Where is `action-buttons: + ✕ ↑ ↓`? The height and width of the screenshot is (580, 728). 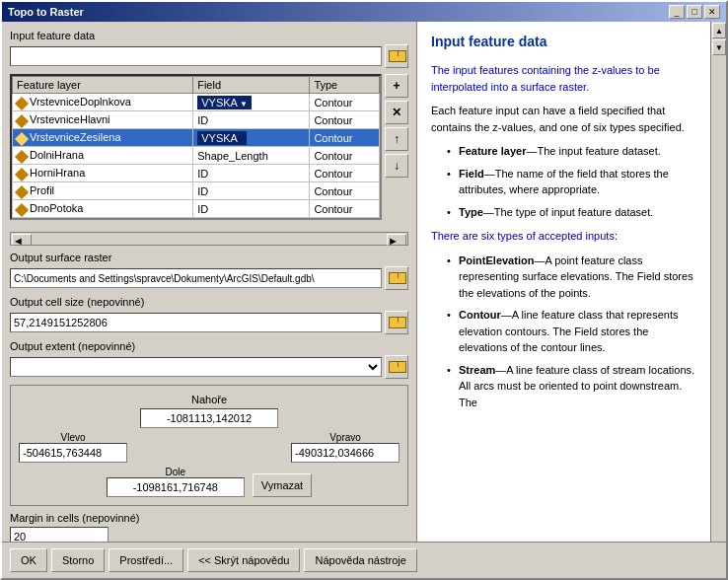 action-buttons: + ✕ ↑ ↓ is located at coordinates (397, 150).